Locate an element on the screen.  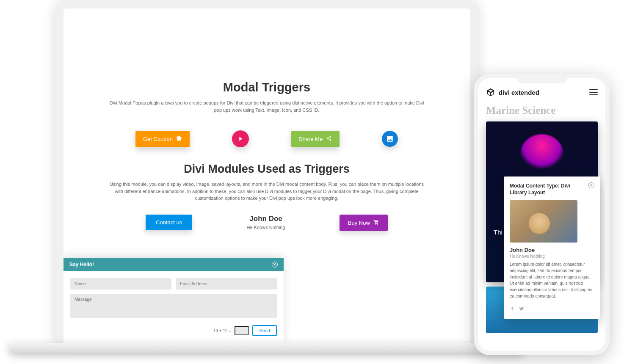
send-button: Send is located at coordinates (265, 331).